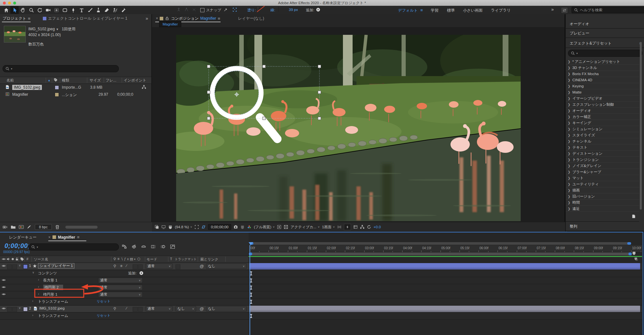 This screenshot has height=335, width=644. I want to click on trash-icon, so click(57, 227).